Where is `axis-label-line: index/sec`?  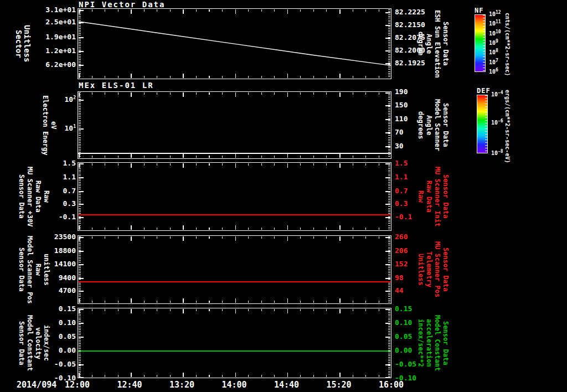 axis-label-line: index/sec is located at coordinates (47, 343).